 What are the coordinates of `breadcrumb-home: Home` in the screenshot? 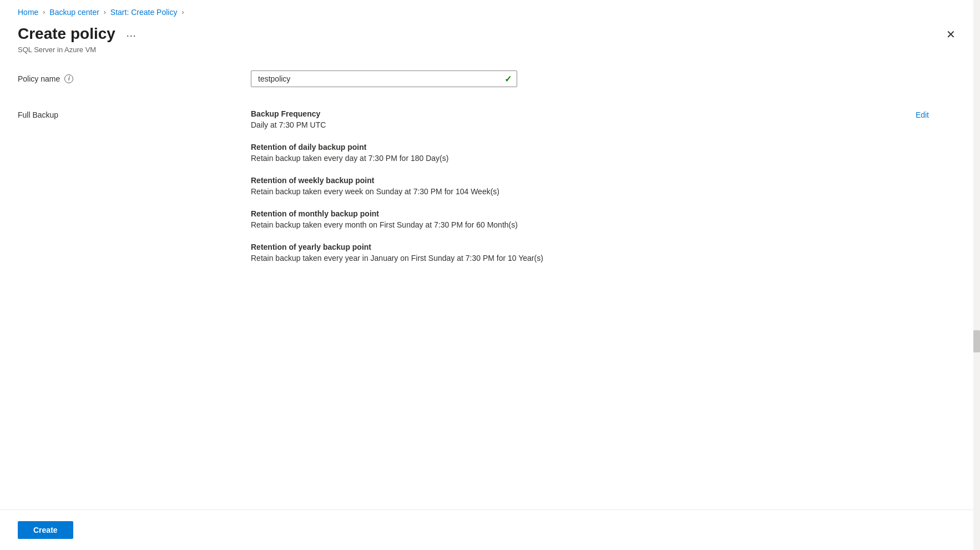 It's located at (28, 12).